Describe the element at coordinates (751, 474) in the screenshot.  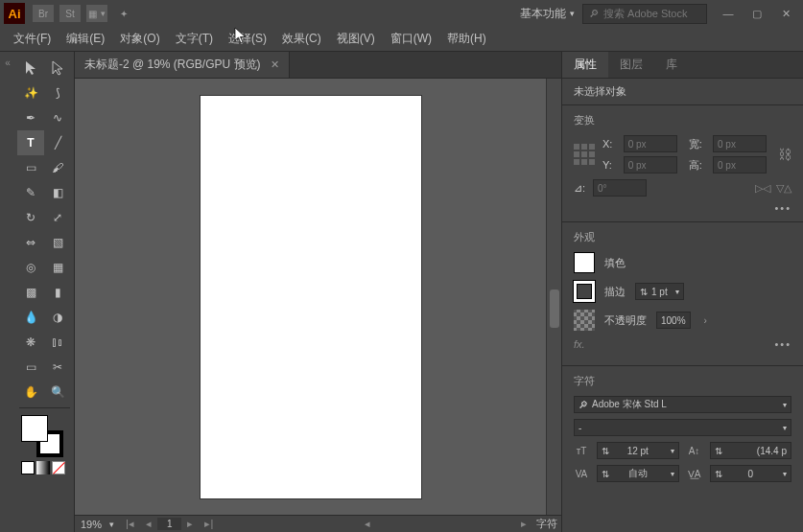
I see `tracking-input: ⇅ 0 ▾` at that location.